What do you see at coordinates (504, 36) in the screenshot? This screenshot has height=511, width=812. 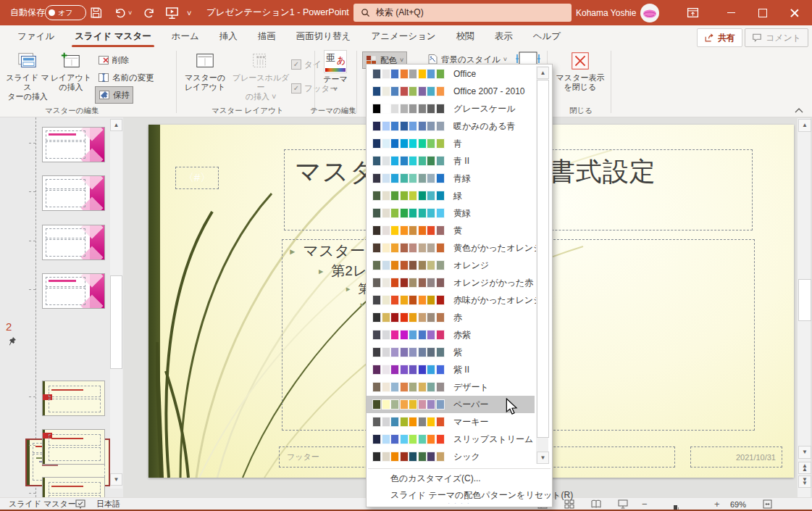 I see `tab-表示: 表示` at bounding box center [504, 36].